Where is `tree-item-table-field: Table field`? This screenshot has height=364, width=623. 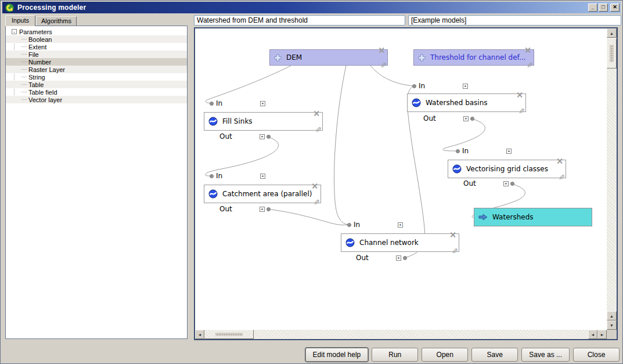 tree-item-table-field: Table field is located at coordinates (96, 92).